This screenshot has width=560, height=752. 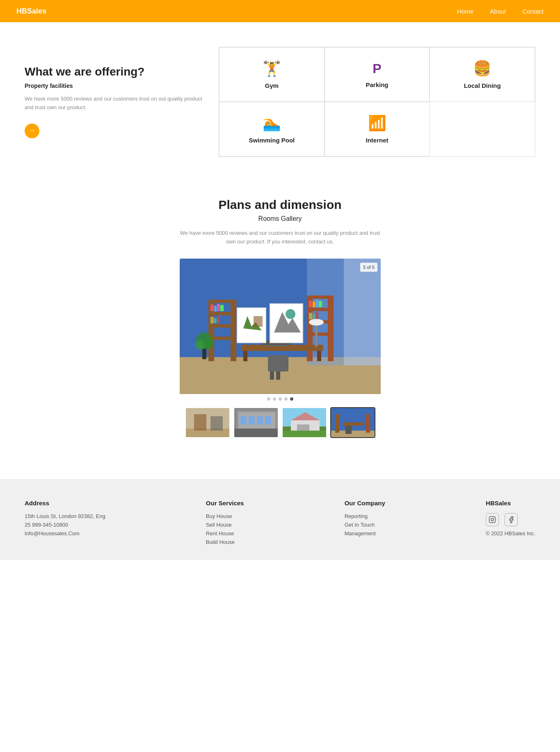 I want to click on instagram-icon, so click(x=492, y=520).